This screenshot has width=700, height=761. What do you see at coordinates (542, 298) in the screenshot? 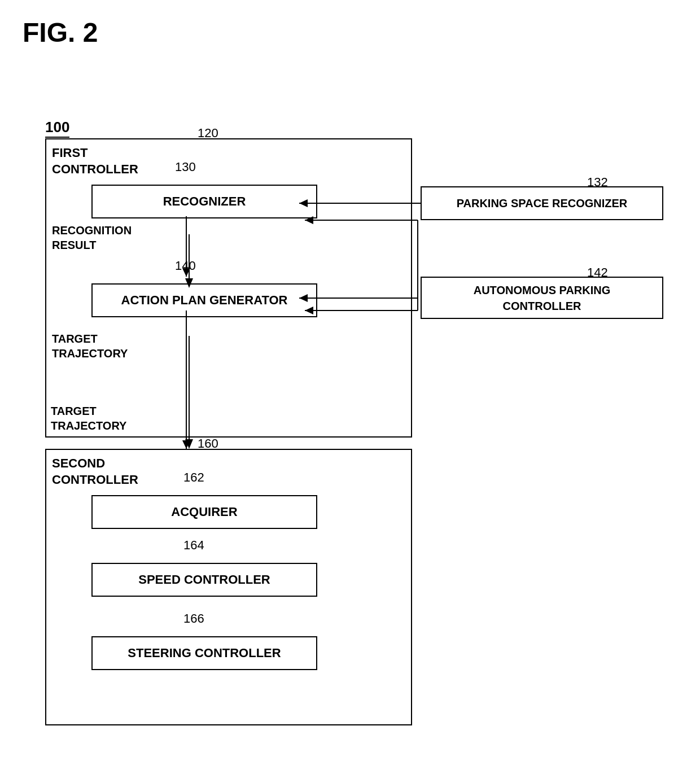
I see `autonomous-parking-controller-box: AUTONOMOUS PARKINGCONTROLLER` at bounding box center [542, 298].